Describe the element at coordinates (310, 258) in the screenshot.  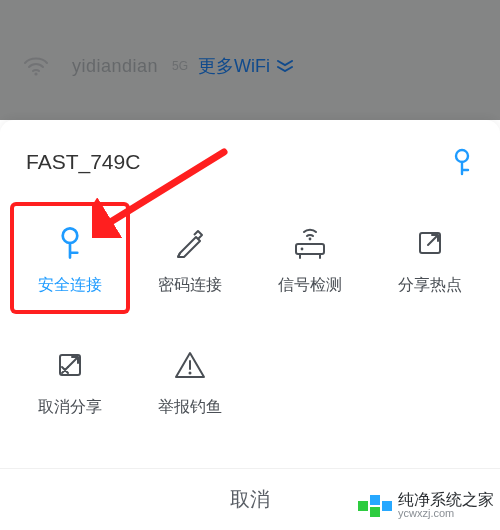
I see `action-signal-test: 信号检测` at that location.